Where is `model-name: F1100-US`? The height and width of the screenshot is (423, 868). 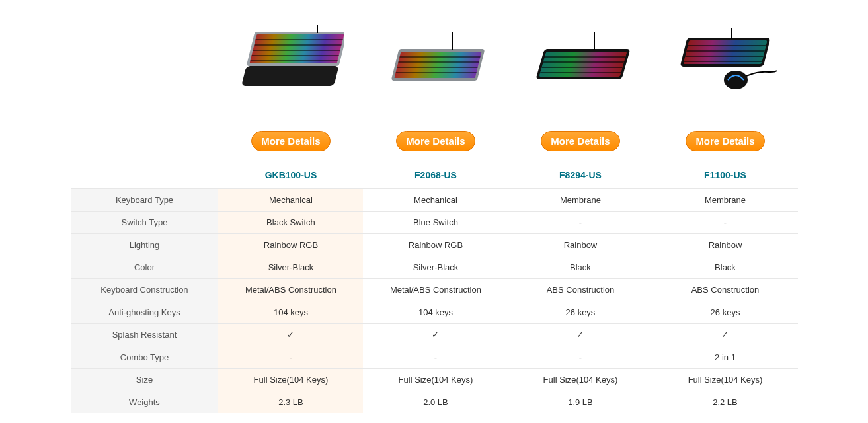
model-name: F1100-US is located at coordinates (725, 176).